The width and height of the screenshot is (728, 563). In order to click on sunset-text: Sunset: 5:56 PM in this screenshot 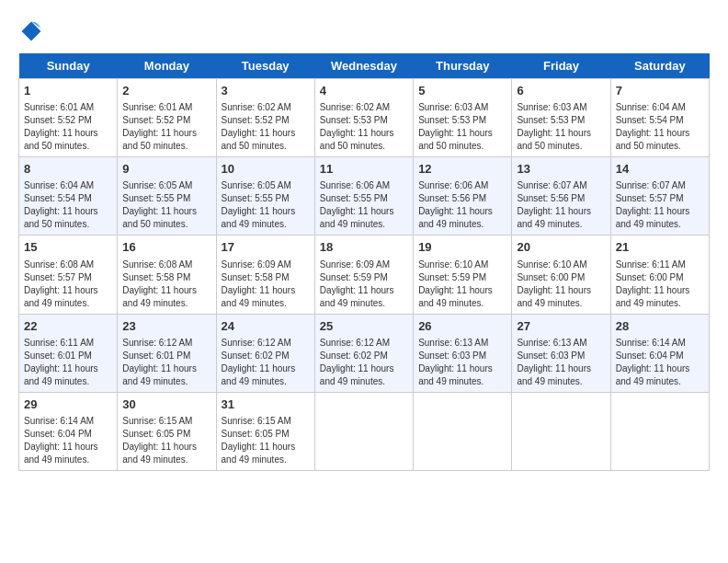, I will do `click(452, 199)`.